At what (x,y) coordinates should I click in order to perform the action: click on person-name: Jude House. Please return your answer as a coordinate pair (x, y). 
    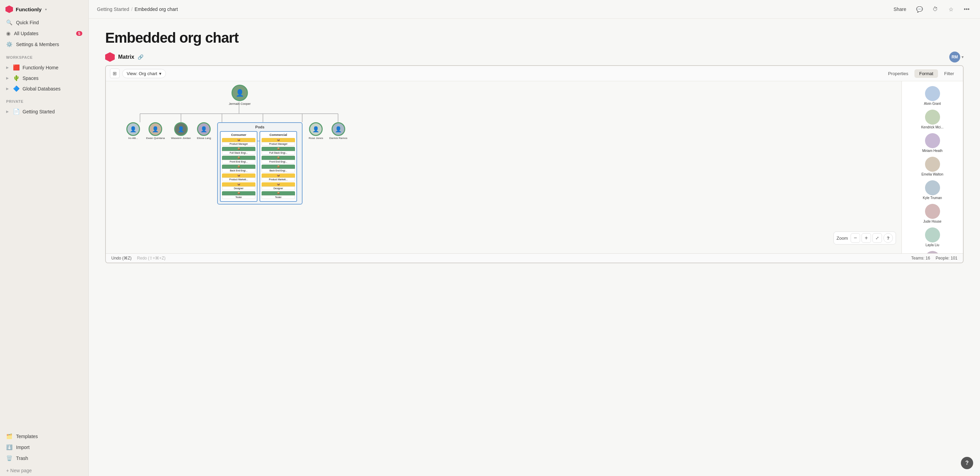
    Looking at the image, I should click on (932, 221).